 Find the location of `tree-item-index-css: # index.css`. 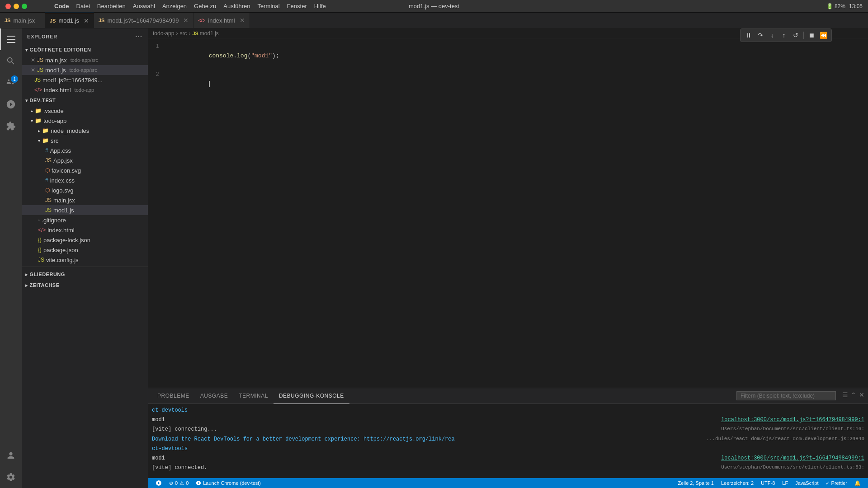

tree-item-index-css: # index.css is located at coordinates (85, 180).